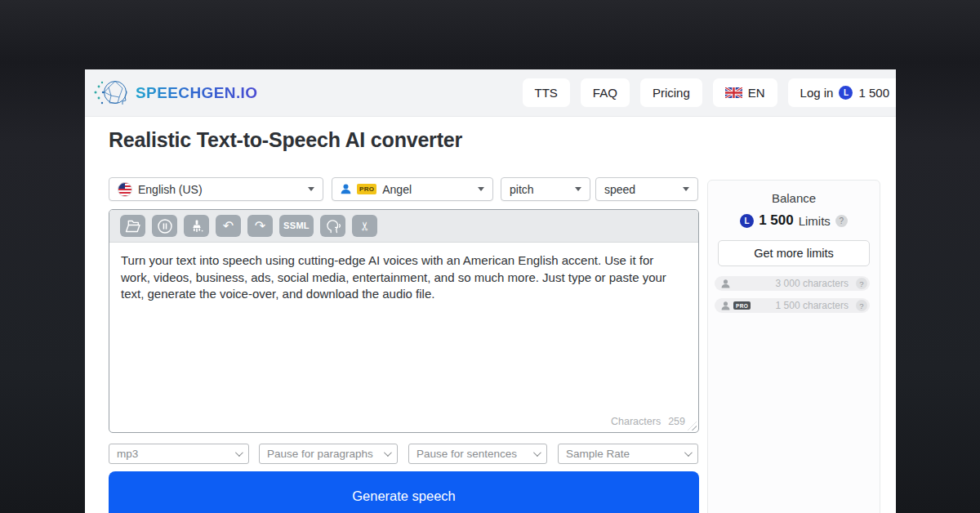 The width and height of the screenshot is (980, 513). What do you see at coordinates (320, 454) in the screenshot?
I see `pause-paragraphs-value: Pause for paragraphs` at bounding box center [320, 454].